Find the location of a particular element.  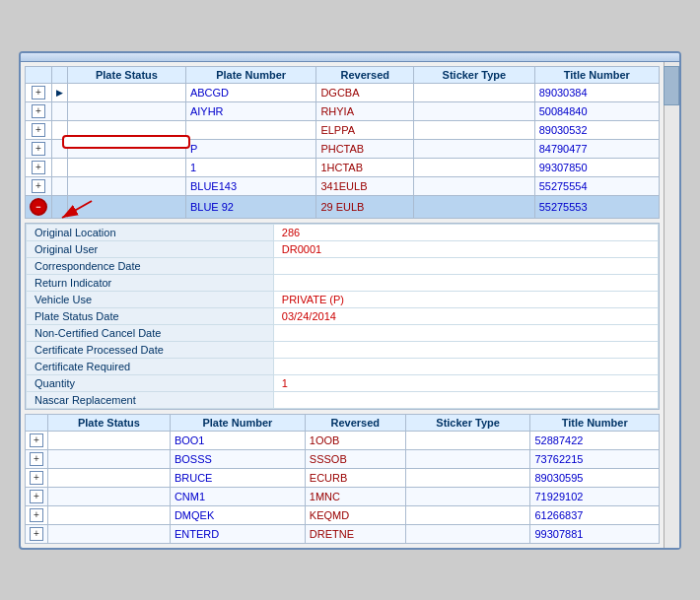

plate-number-cell: BLUE143 is located at coordinates (250, 185).